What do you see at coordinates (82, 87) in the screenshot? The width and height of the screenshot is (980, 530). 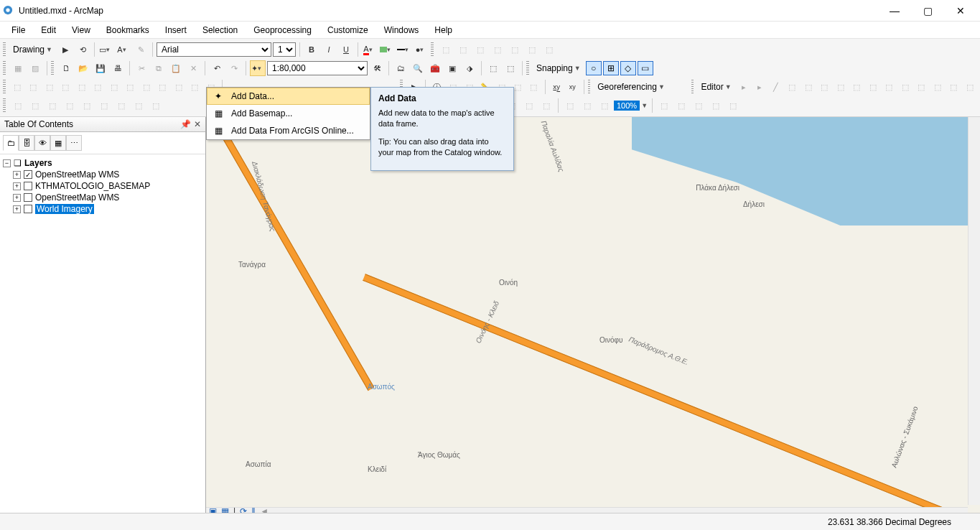 I see `edit-t5: ⬚` at bounding box center [82, 87].